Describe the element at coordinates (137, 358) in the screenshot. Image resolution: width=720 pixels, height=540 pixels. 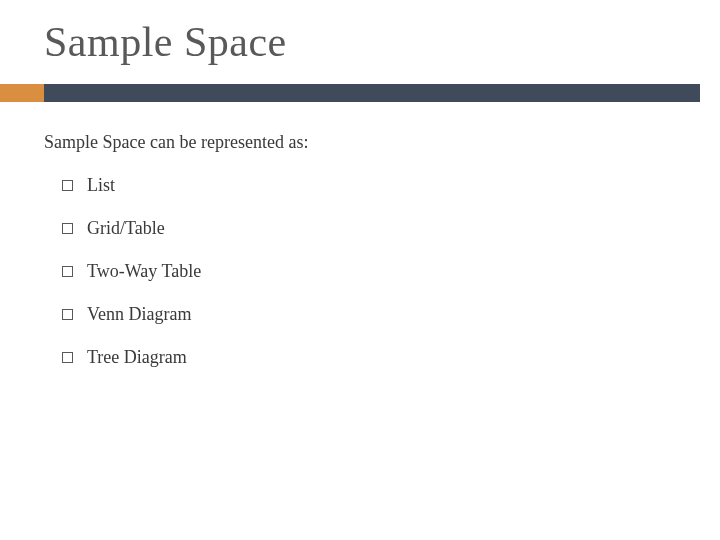
I see `list-item-label: Tree Diagram` at that location.